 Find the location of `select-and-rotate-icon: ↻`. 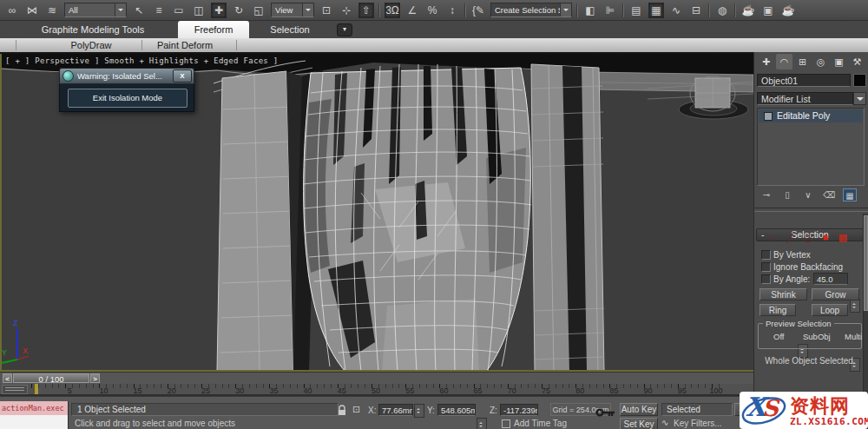

select-and-rotate-icon: ↻ is located at coordinates (239, 10).